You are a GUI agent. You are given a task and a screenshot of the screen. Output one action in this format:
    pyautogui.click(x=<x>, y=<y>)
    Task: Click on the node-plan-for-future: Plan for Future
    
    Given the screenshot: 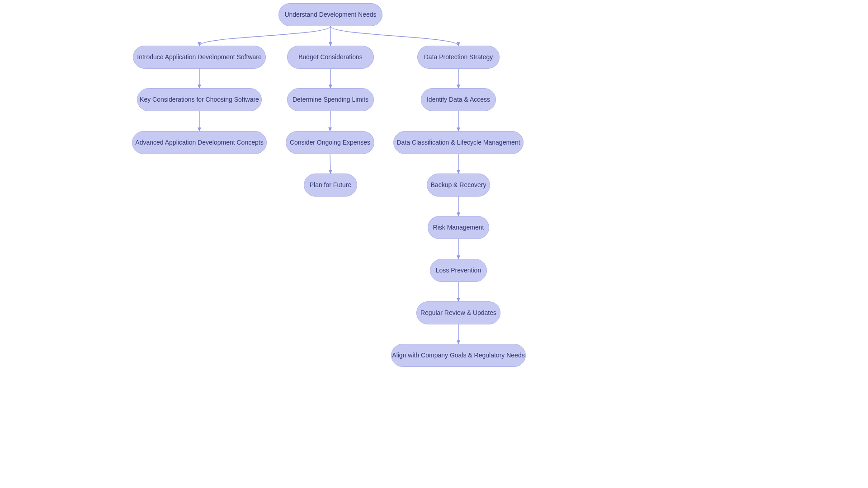 What is the action you would take?
    pyautogui.click(x=330, y=185)
    